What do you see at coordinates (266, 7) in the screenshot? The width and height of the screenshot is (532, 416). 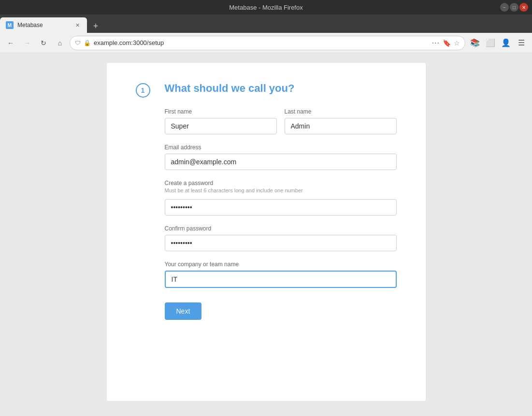 I see `title-bar: Metabase - Mozilla Firefox − □ ✕` at bounding box center [266, 7].